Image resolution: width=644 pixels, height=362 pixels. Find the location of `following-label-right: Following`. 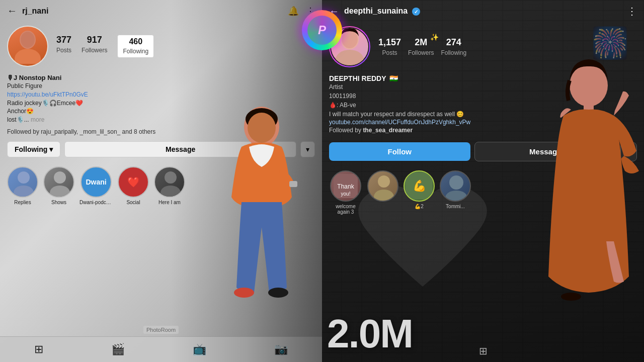

following-label-right: Following is located at coordinates (454, 53).